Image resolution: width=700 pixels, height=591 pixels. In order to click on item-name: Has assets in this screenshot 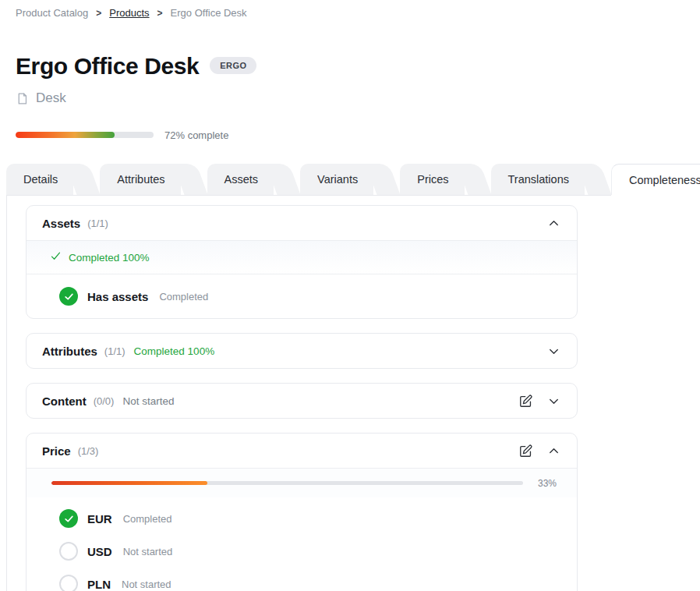, I will do `click(118, 296)`.